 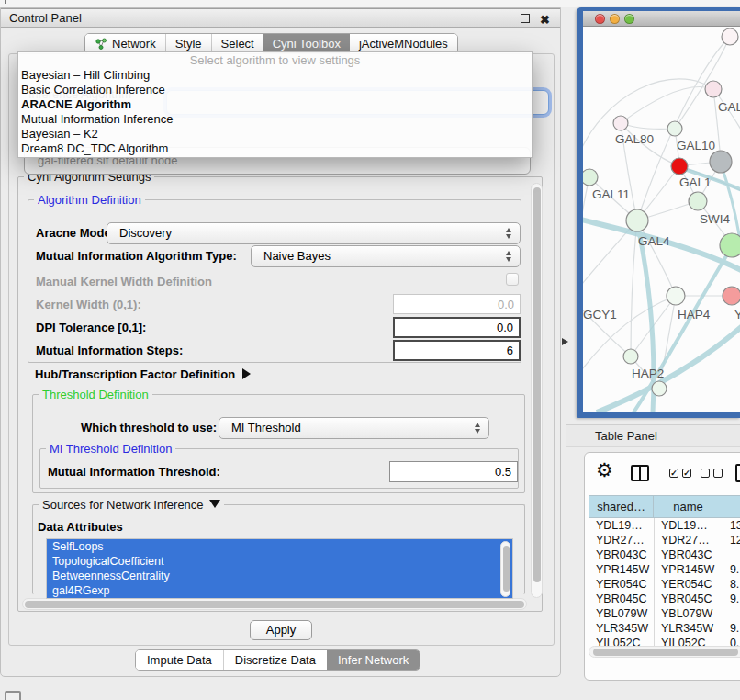 I want to click on table-row: YBR043CYBR043C, so click(x=665, y=555).